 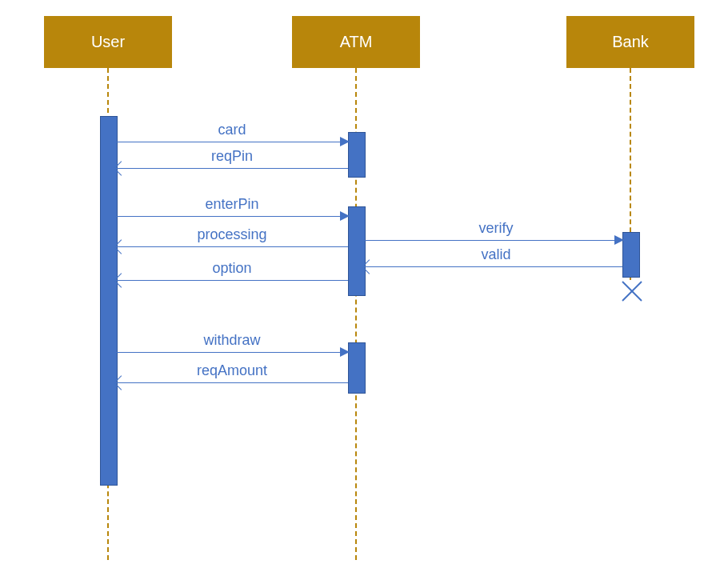 I want to click on message-line-reqamount, so click(x=232, y=382).